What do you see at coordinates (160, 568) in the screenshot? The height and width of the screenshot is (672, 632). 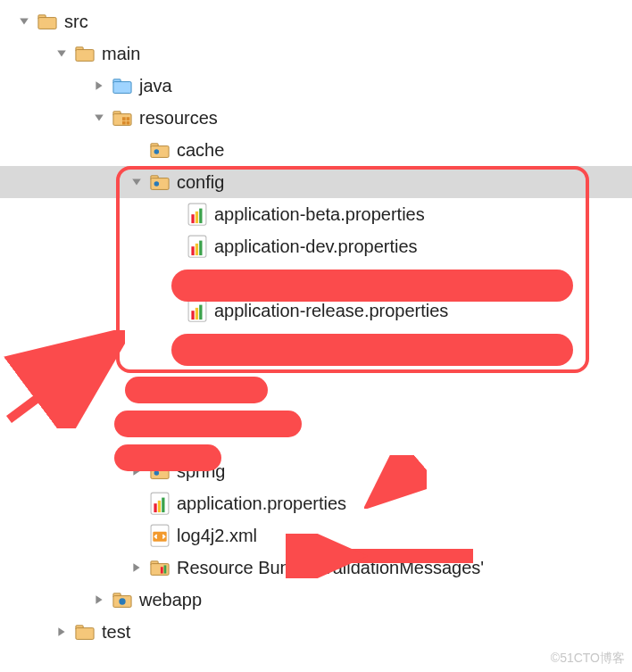 I see `bundle-folder-icon` at bounding box center [160, 568].